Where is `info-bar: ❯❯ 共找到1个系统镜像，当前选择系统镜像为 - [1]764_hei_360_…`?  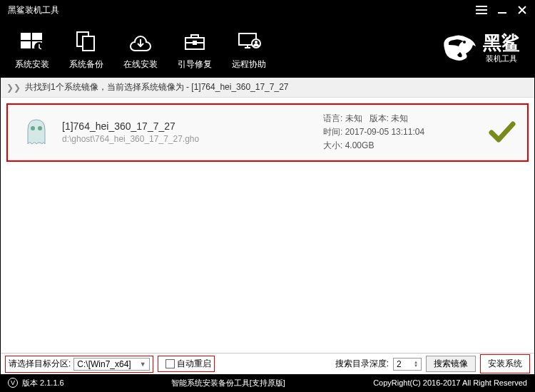
info-bar: ❯❯ 共找到1个系统镜像，当前选择系统镜像为 - [1]764_hei_360_… is located at coordinates (268, 88).